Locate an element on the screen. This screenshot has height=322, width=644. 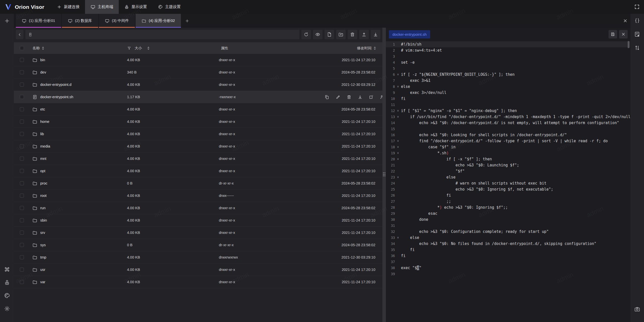
edit-icon is located at coordinates (338, 97).